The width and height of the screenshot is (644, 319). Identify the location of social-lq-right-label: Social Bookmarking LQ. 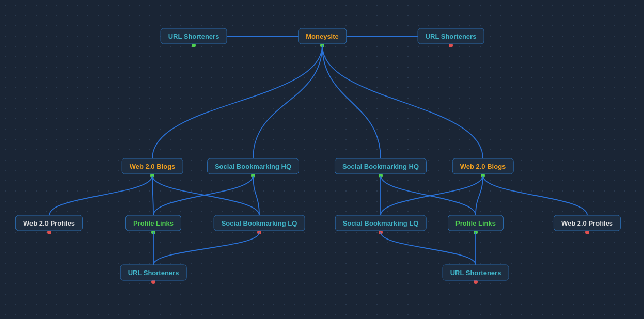
(381, 223).